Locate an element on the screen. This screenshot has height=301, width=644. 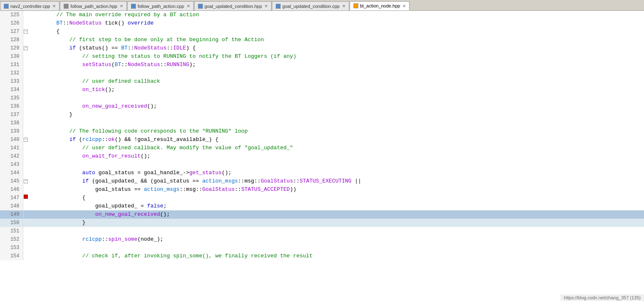
line-number: 127 is located at coordinates (12, 32).